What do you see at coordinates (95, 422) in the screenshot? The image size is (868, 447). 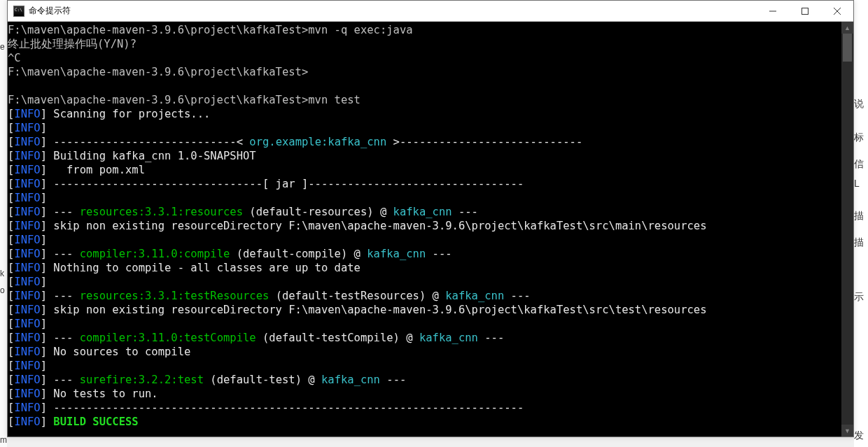 I see `build-success: BUILD SUCCESS` at bounding box center [95, 422].